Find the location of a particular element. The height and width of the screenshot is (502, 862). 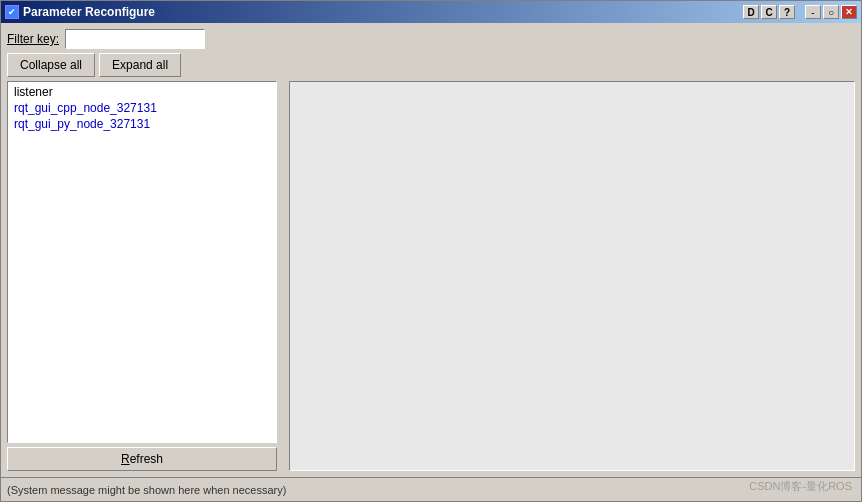

title-bar: ✔ Parameter Reconfigure D C ? - ○ ✕ is located at coordinates (431, 12).